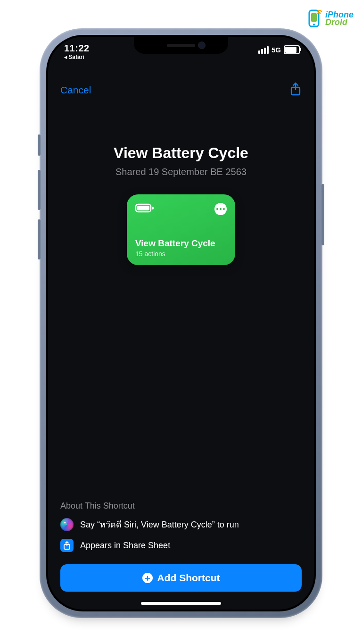  What do you see at coordinates (67, 545) in the screenshot?
I see `share-sheet-icon` at bounding box center [67, 545].